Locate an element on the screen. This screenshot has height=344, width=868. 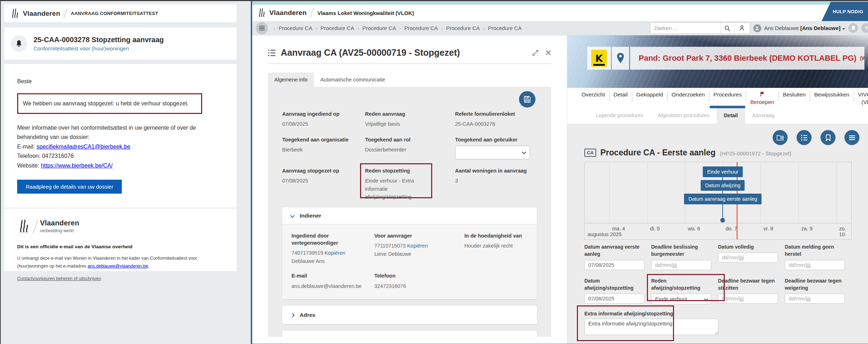
expand-icon is located at coordinates (535, 53).